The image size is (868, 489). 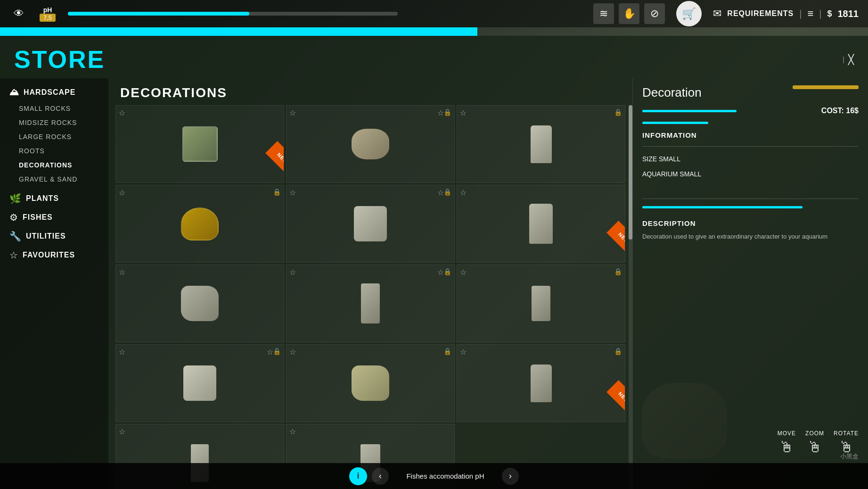 I want to click on sidebar: ⛰ HARDSCAPE SMALL ROCKS MIDSIZE ROCKS LA…, so click(x=54, y=284).